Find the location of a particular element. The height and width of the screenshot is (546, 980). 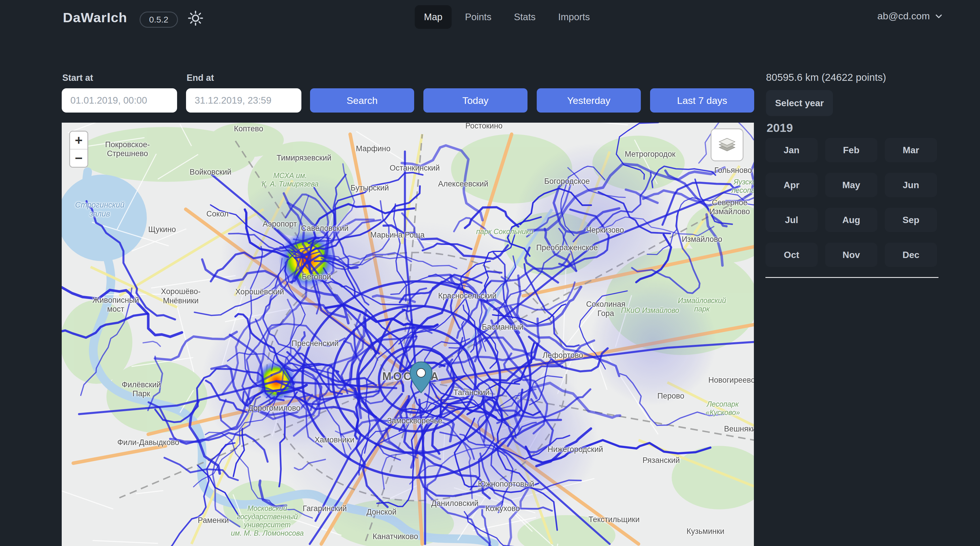

month-button-mar: Mar is located at coordinates (911, 150).